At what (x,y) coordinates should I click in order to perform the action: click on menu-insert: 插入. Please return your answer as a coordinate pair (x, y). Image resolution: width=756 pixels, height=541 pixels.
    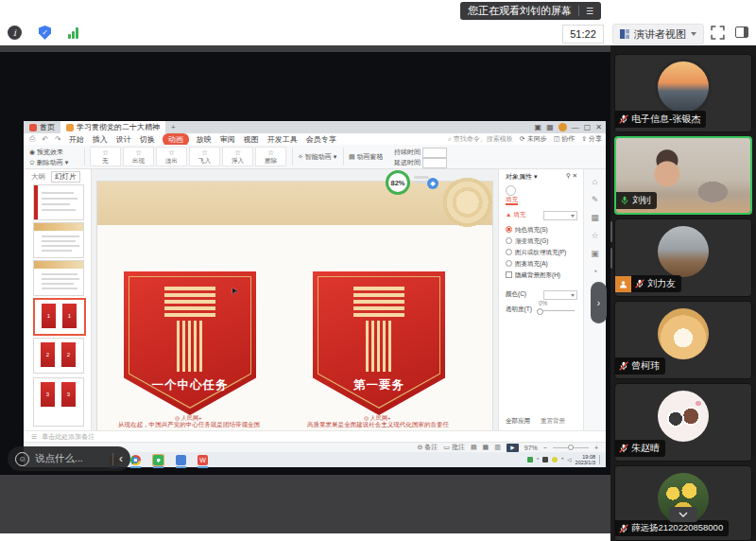
    Looking at the image, I should click on (100, 140).